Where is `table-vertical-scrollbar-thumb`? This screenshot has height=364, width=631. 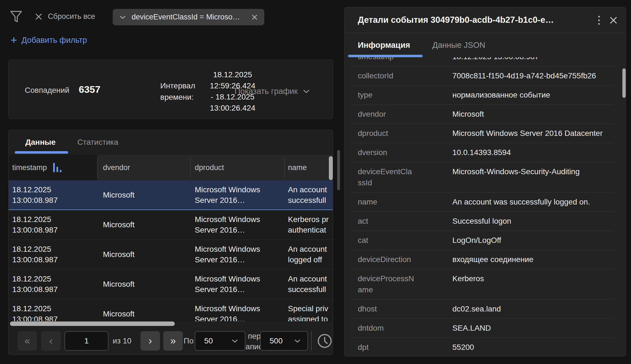 table-vertical-scrollbar-thumb is located at coordinates (331, 168).